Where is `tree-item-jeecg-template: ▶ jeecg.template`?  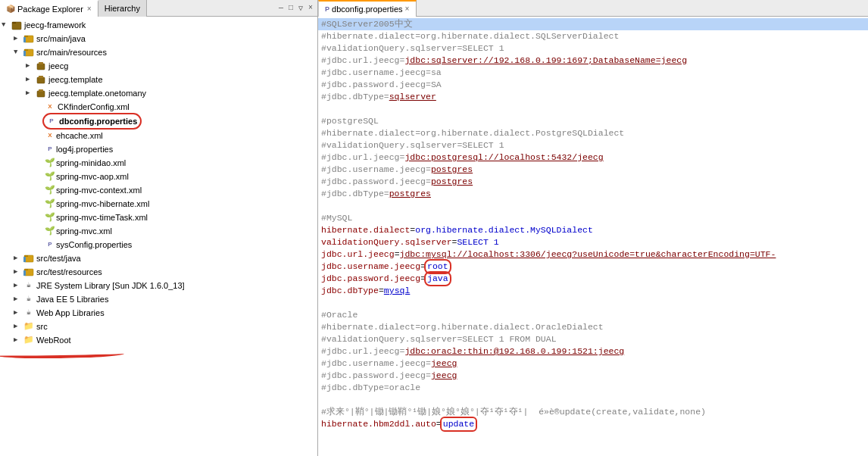
tree-item-jeecg-template: ▶ jeecg.template is located at coordinates (159, 80).